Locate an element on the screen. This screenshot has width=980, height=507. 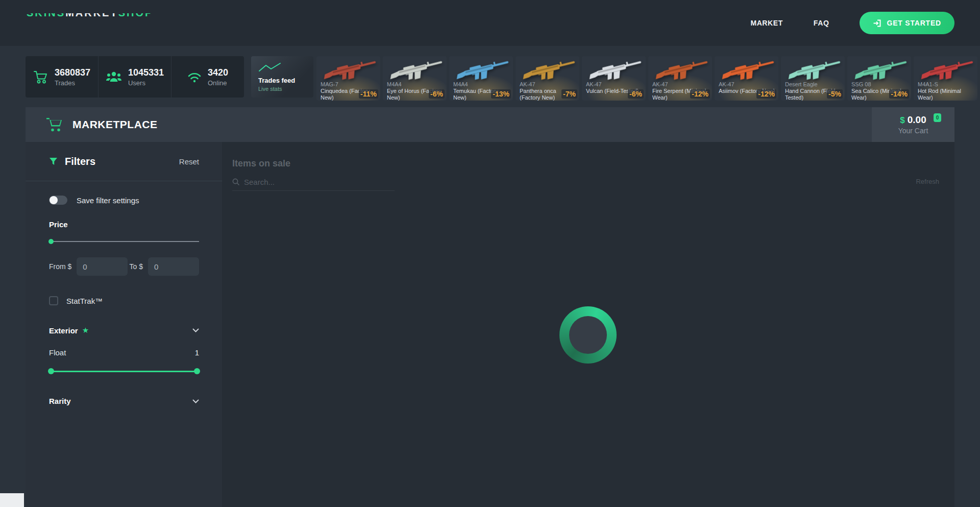
users-icon is located at coordinates (114, 77).